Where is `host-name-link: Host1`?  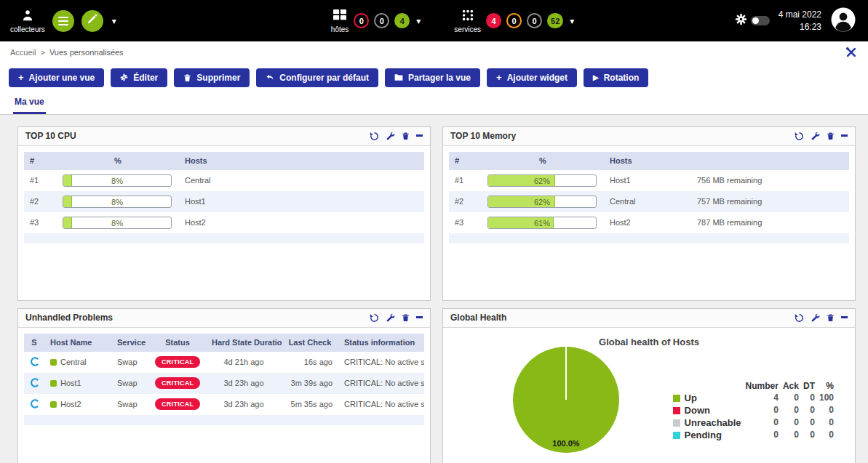
host-name-link: Host1 is located at coordinates (71, 383).